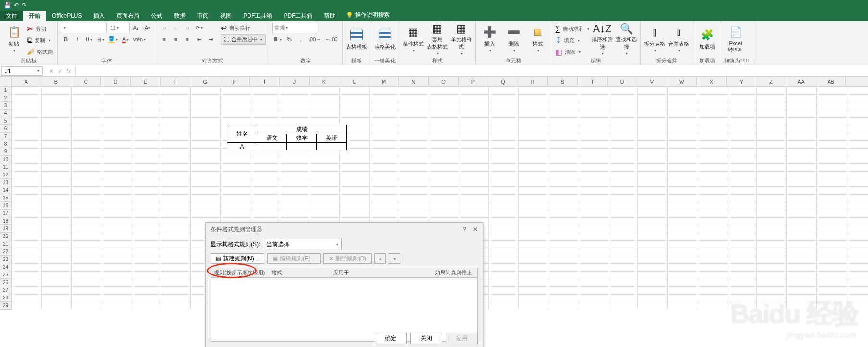 The height and width of the screenshot is (347, 868). What do you see at coordinates (331, 39) in the screenshot?
I see `dec-decimal-button: ←.00` at bounding box center [331, 39].